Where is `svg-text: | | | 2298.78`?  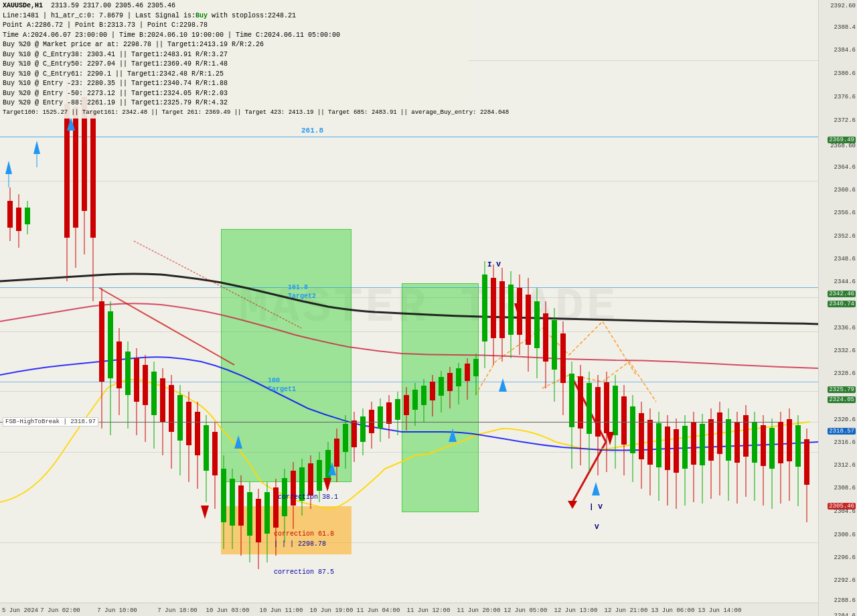 svg-text: | | | 2298.78 is located at coordinates (300, 544).